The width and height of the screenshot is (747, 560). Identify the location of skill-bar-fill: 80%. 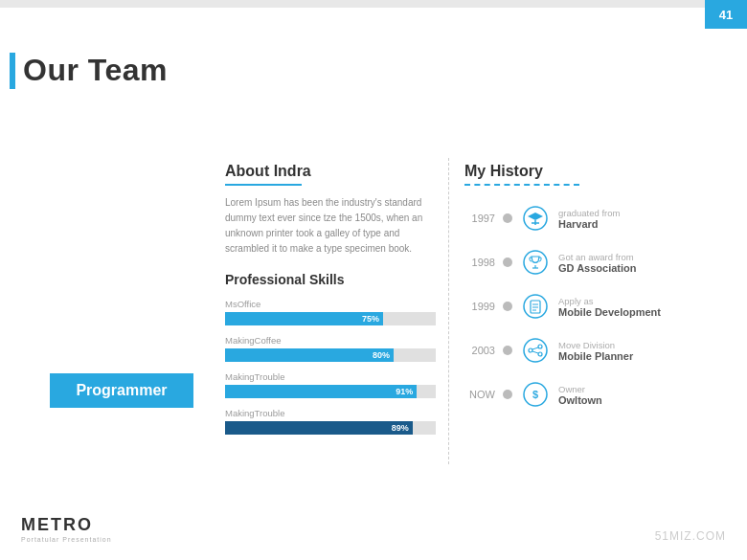
(309, 355).